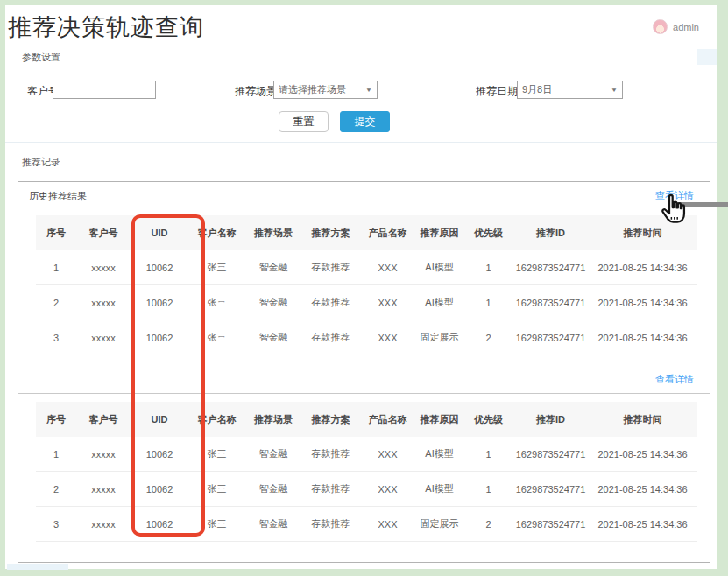 Image resolution: width=728 pixels, height=576 pixels. Describe the element at coordinates (614, 89) in the screenshot. I see `chevron-down-icon: ▼` at that location.